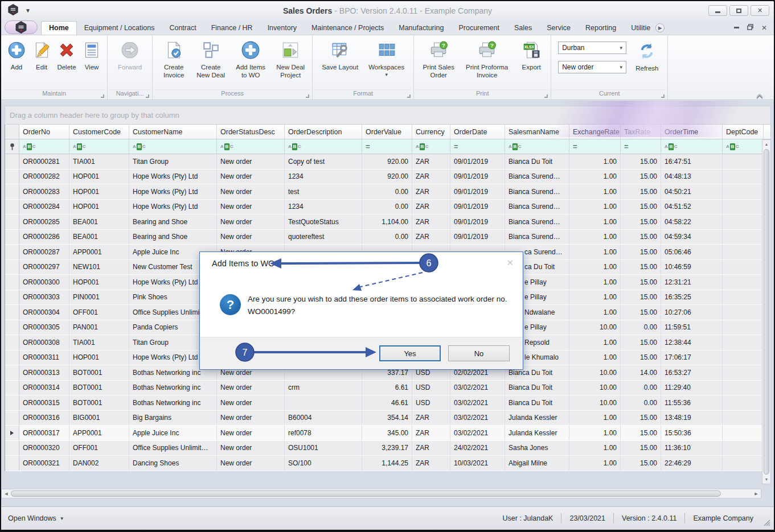  What do you see at coordinates (388, 448) in the screenshot?
I see `table-row: OR0000320OFF001Office Supplies Unlimit…N…` at bounding box center [388, 448].